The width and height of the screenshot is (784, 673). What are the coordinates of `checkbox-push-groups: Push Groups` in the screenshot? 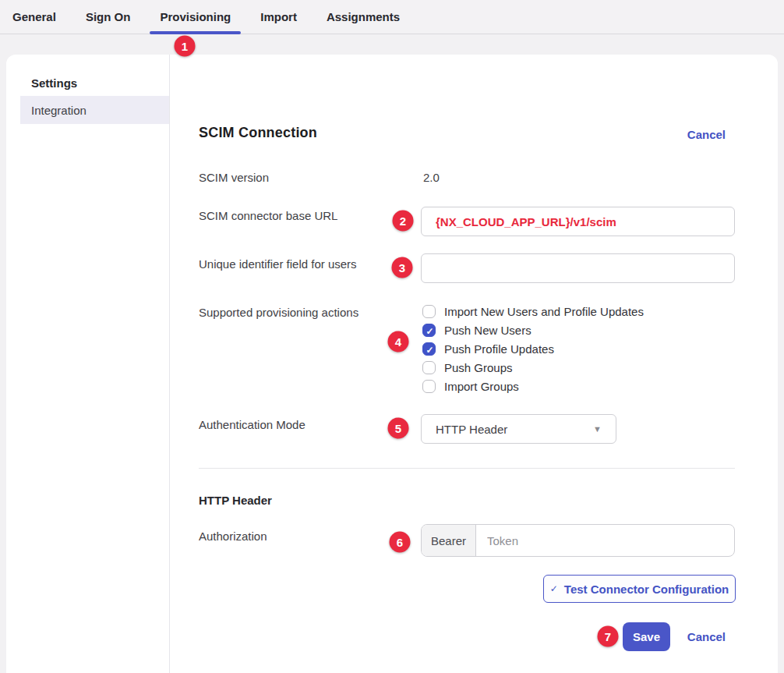 It's located at (468, 368).